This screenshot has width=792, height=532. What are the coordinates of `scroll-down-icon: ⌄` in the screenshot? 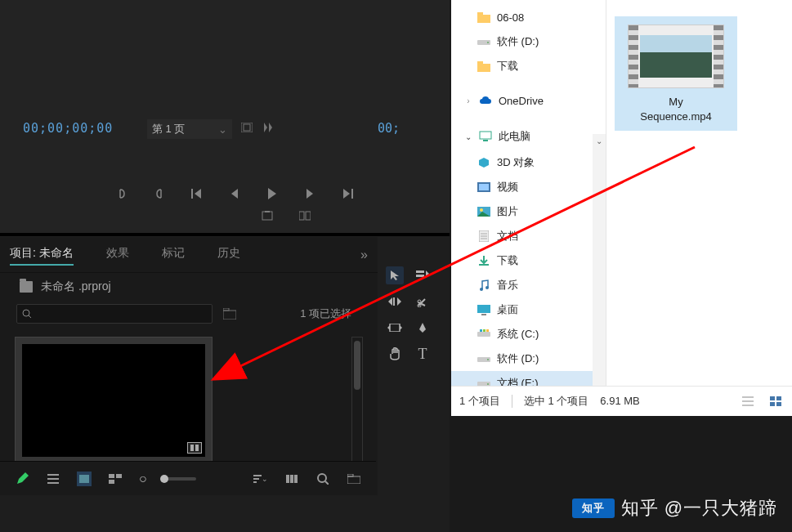 It's located at (599, 141).